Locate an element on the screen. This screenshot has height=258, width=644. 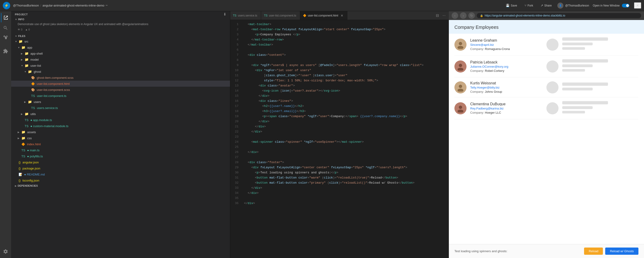
code-line-36: </div> is located at coordinates (346, 204).